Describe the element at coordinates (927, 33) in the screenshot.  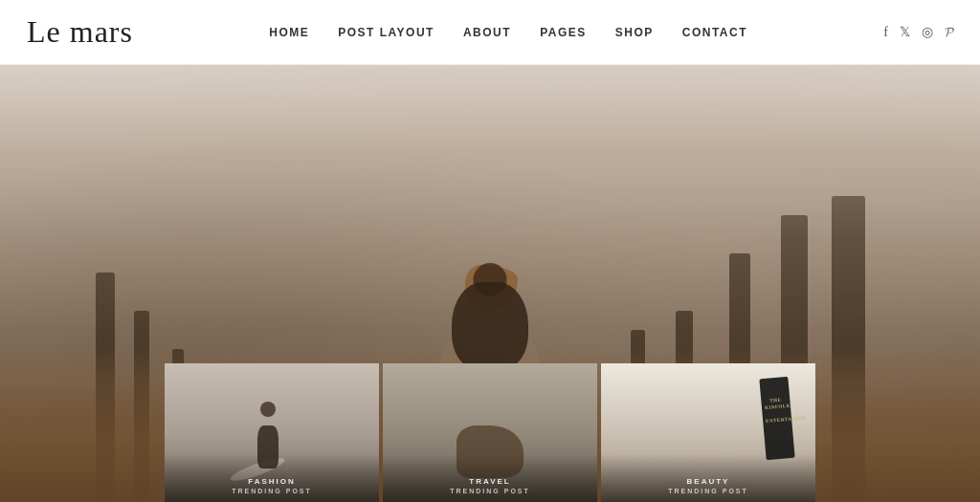
I see `instagram-icon: ◎` at that location.